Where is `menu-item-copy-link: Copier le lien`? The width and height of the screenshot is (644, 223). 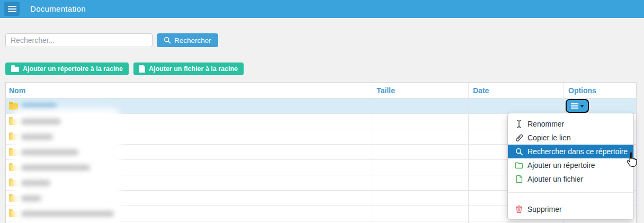
menu-item-copy-link: Copier le lien is located at coordinates (571, 138).